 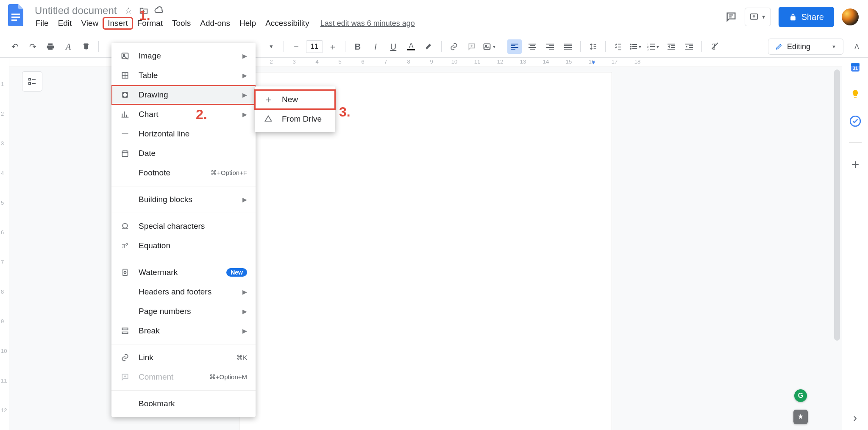 I want to click on table-icon, so click(x=125, y=75).